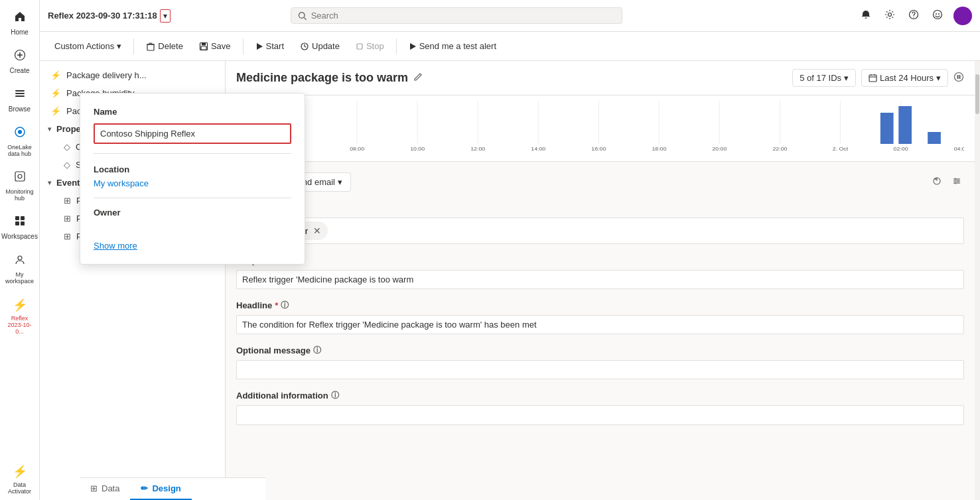  I want to click on right-scrollbar, so click(977, 281).